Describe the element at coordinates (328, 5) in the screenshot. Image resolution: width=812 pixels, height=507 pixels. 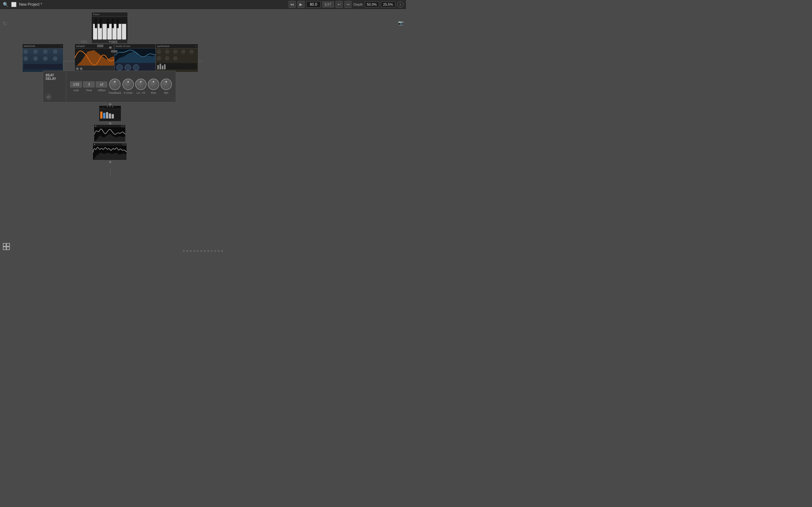
I see `ext-button: EXT` at that location.